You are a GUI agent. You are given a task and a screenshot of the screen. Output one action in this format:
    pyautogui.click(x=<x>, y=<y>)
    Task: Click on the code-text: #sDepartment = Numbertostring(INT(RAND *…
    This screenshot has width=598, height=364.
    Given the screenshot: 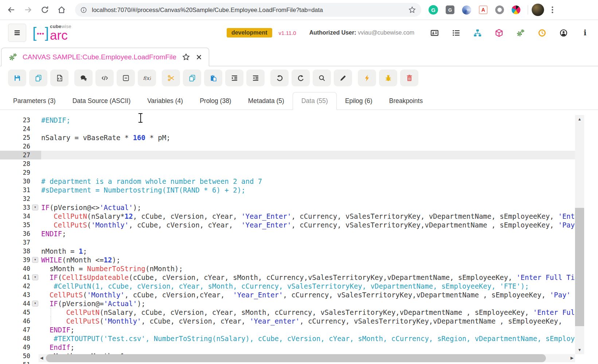 What is the action you would take?
    pyautogui.click(x=308, y=190)
    